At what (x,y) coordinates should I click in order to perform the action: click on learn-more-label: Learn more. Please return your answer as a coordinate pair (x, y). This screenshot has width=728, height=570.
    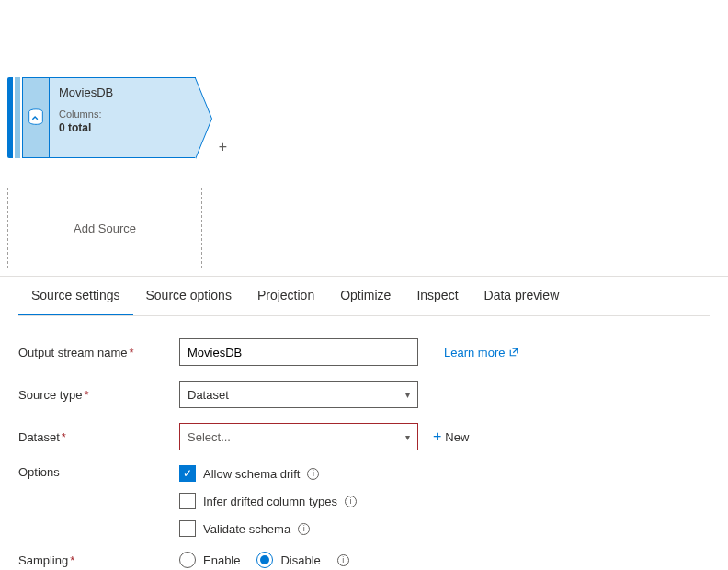
    Looking at the image, I should click on (474, 353).